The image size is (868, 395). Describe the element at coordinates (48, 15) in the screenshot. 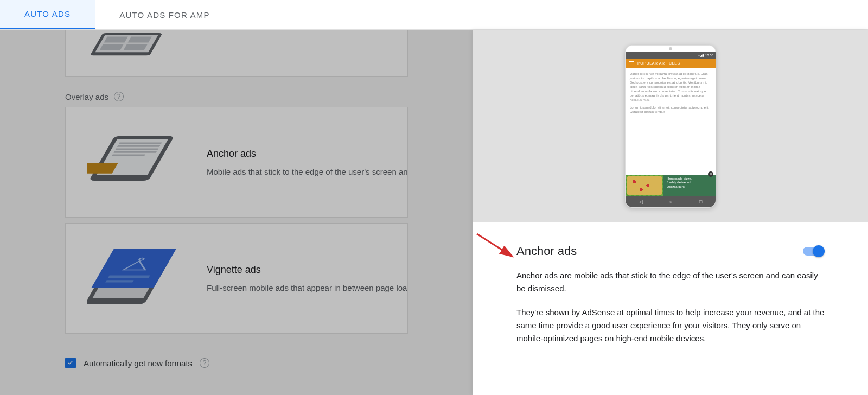

I see `tab-auto-ads: AUTO ADS` at that location.